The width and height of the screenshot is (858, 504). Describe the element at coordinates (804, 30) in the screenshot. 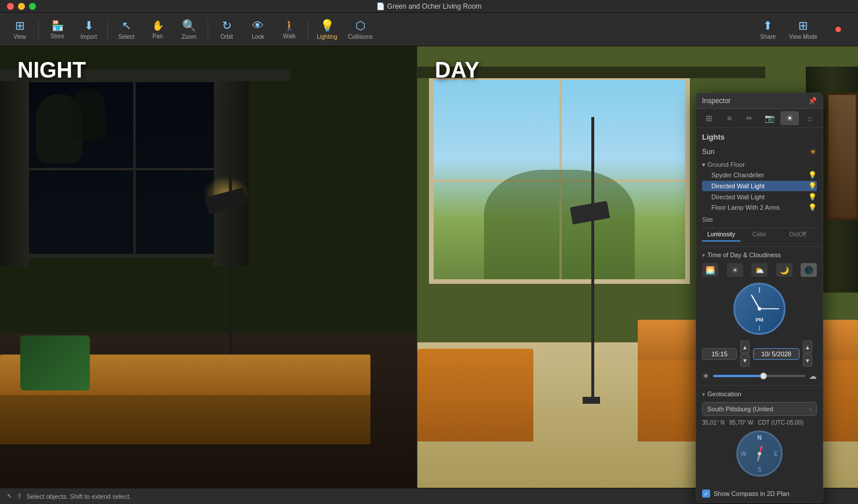

I see `toolbar-right: ⬆ Share ⊞ View Mode ●` at that location.